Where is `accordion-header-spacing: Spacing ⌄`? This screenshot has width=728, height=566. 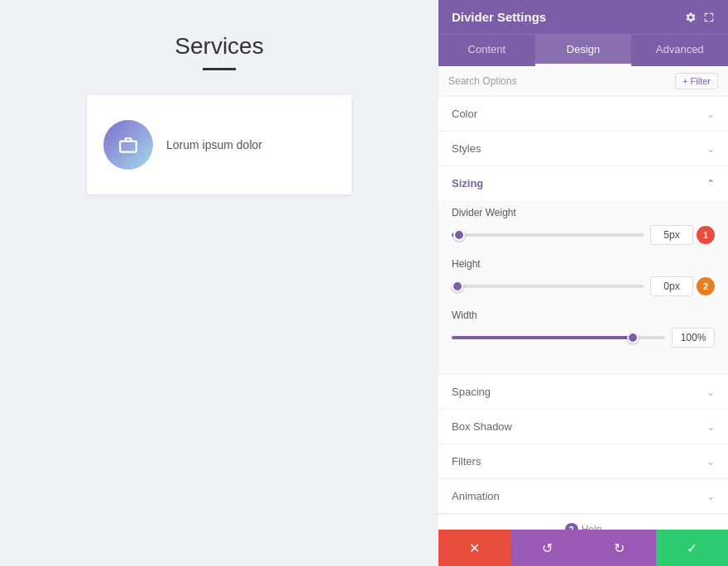 accordion-header-spacing: Spacing ⌄ is located at coordinates (583, 392).